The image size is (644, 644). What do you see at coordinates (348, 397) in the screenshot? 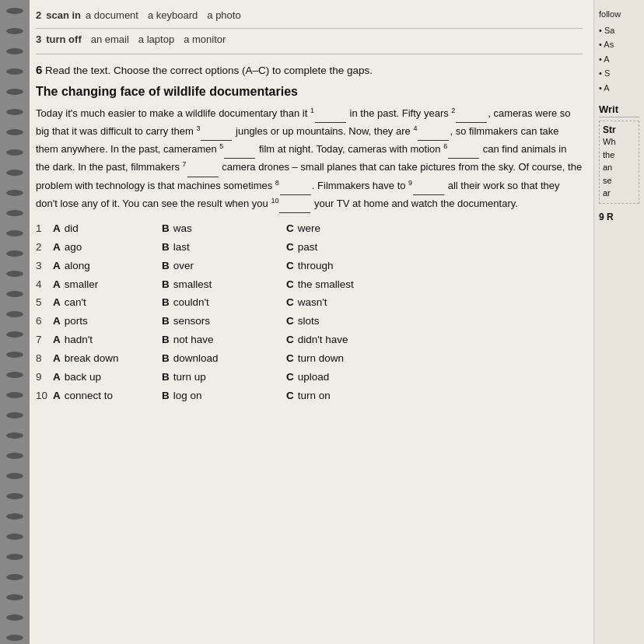
I see `opt10-c: Cturn on` at bounding box center [348, 397].